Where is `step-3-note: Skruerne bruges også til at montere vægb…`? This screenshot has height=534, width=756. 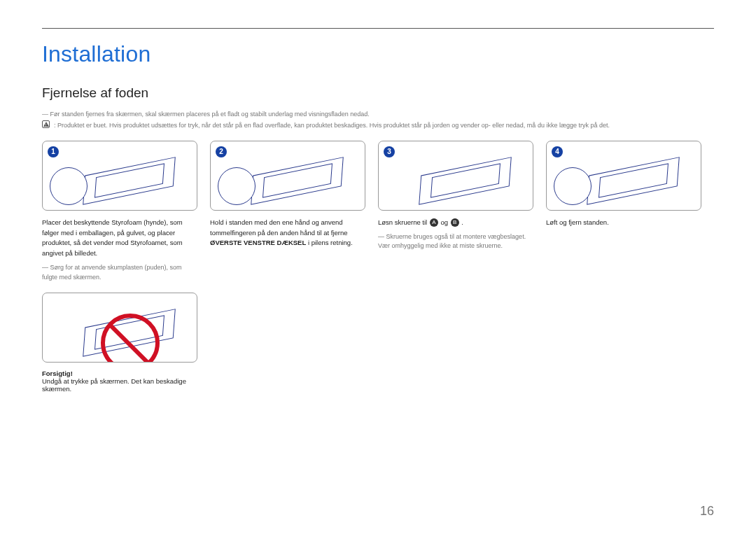
step-3-note: Skruerne bruges også til at montere vægb… is located at coordinates (456, 242).